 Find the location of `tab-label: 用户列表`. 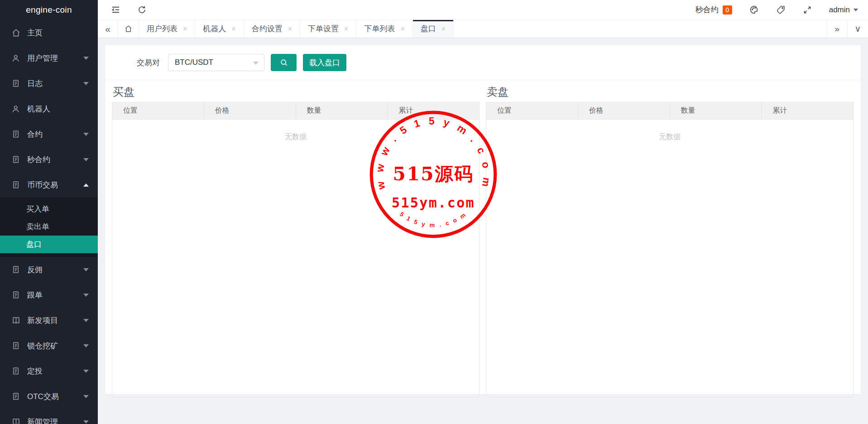

tab-label: 用户列表 is located at coordinates (162, 29).